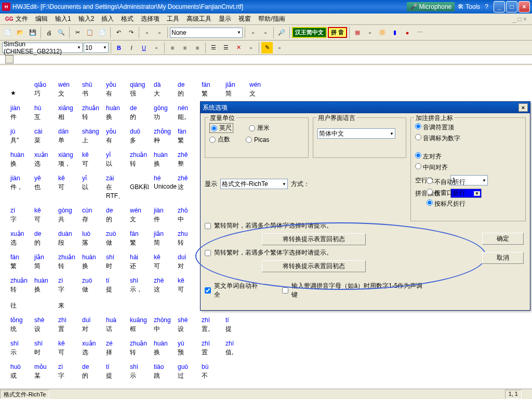 The image size is (532, 399). What do you see at coordinates (220, 139) in the screenshot?
I see `radio-points: 点数` at bounding box center [220, 139].